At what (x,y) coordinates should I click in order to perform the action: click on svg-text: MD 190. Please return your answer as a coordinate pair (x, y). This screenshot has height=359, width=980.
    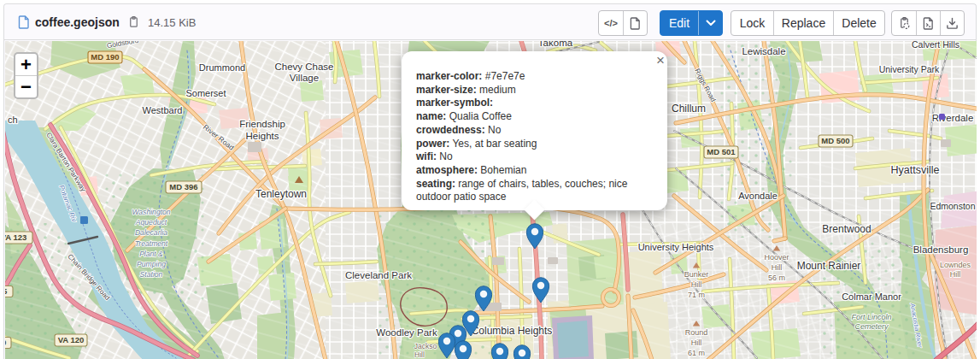
    Looking at the image, I should click on (104, 56).